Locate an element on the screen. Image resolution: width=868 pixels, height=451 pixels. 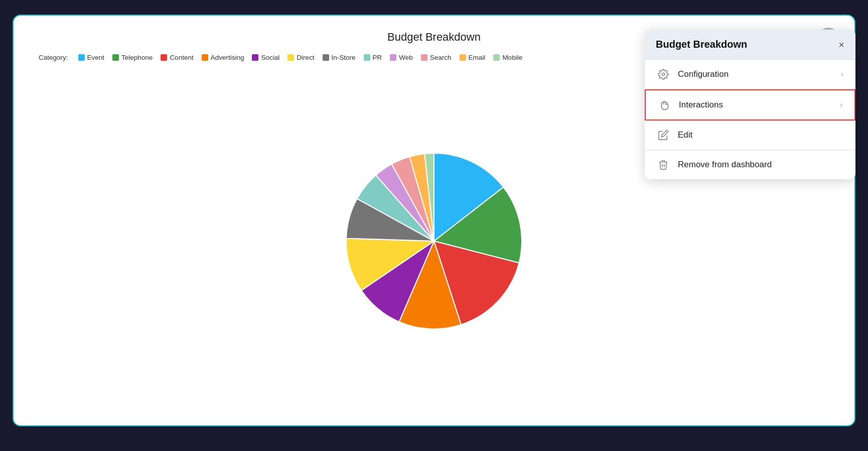
category-label: Category: is located at coordinates (53, 57).